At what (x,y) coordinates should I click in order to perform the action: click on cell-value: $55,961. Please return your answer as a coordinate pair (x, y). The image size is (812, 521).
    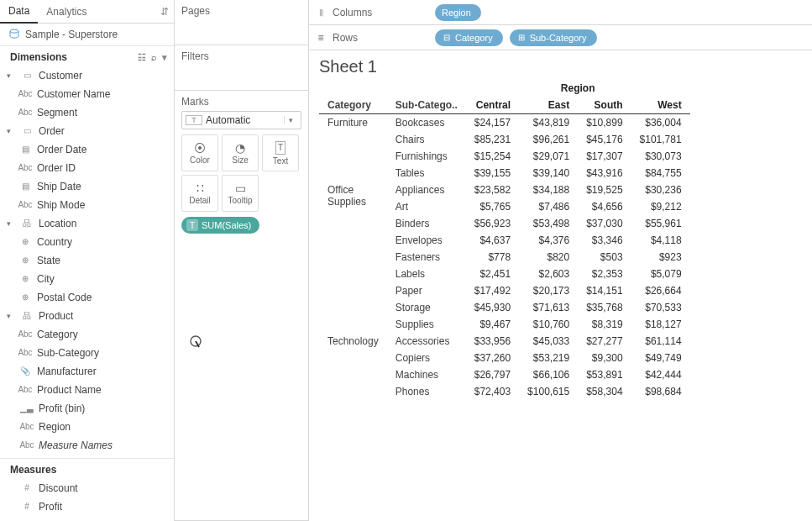
    Looking at the image, I should click on (661, 224).